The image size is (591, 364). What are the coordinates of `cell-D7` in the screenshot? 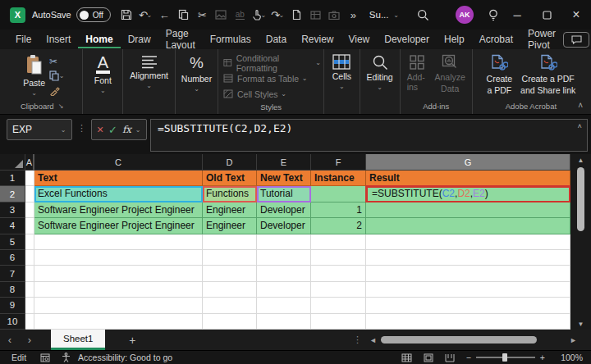 It's located at (230, 274).